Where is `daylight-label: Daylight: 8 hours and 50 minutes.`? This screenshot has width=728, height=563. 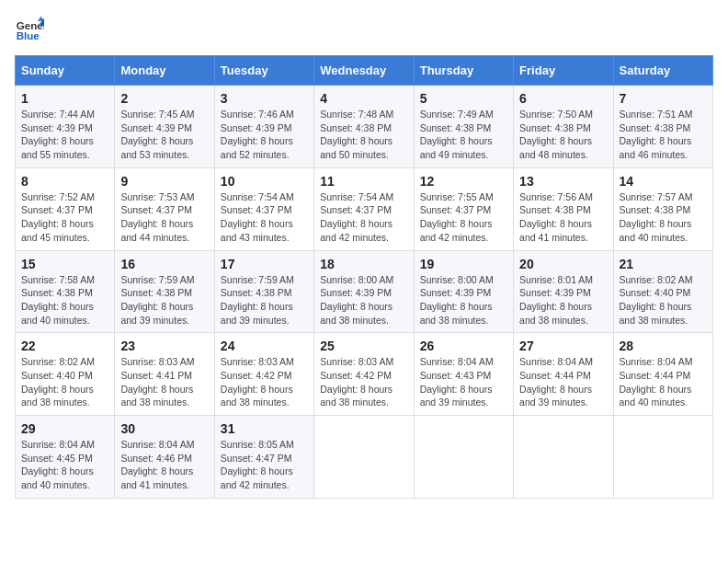 daylight-label: Daylight: 8 hours and 50 minutes. is located at coordinates (357, 147).